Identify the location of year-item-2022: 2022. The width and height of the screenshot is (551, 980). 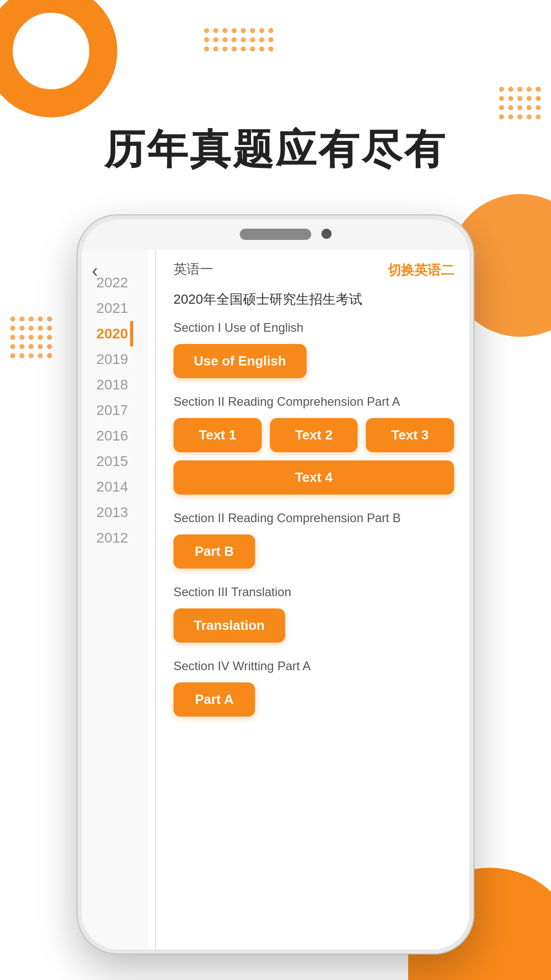
(115, 283).